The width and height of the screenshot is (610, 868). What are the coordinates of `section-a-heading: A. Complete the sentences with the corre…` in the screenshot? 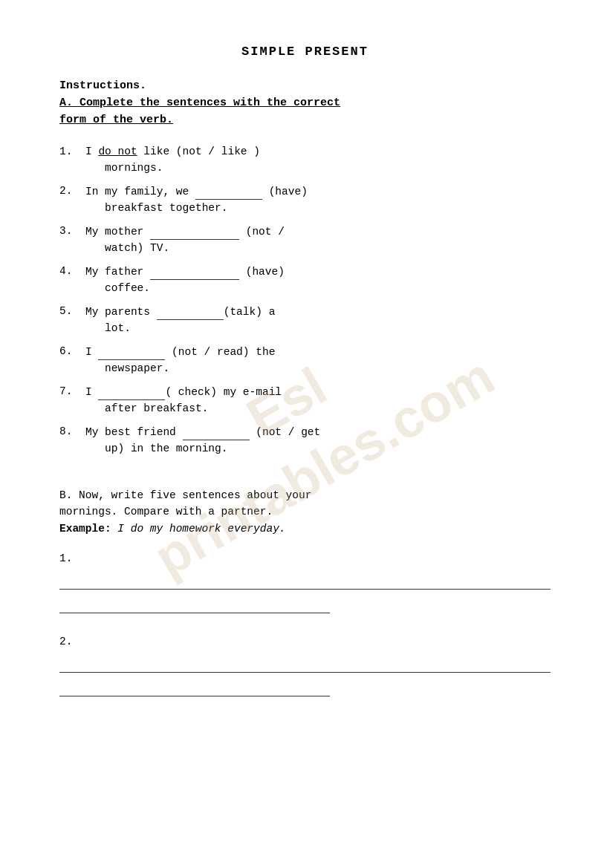 It's located at (305, 111).